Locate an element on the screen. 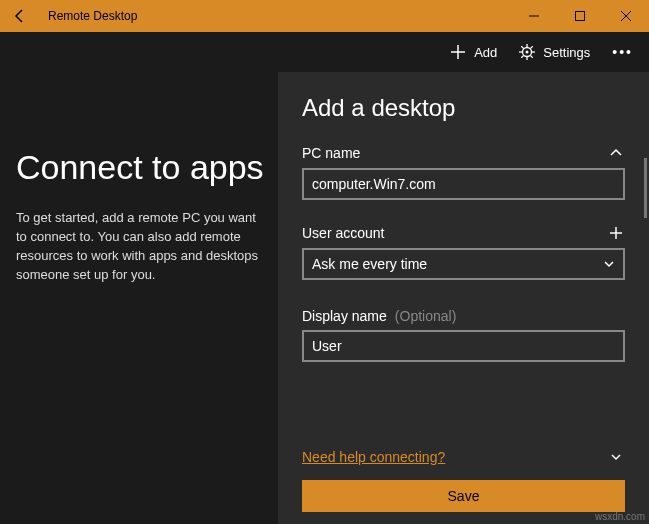 The image size is (649, 524). more-button: ••• is located at coordinates (622, 52).